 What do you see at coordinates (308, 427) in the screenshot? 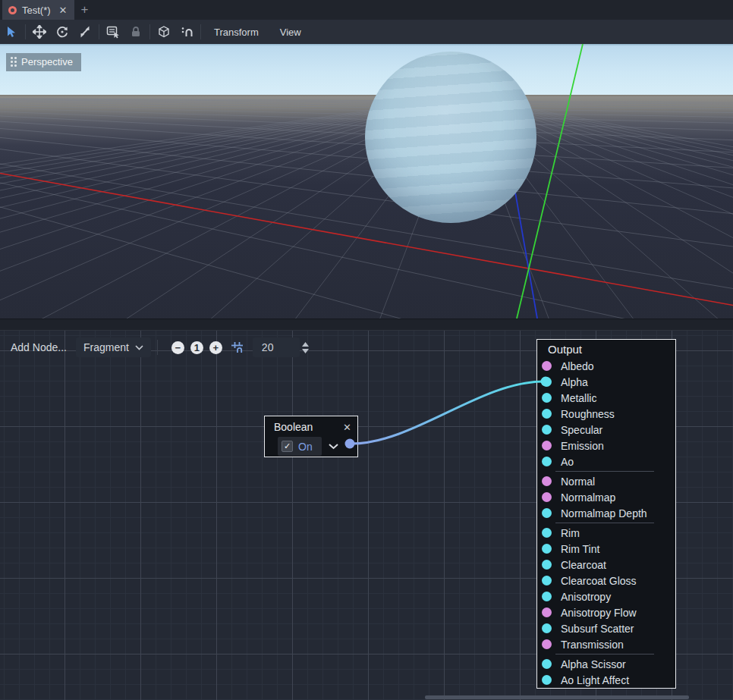
I see `boolean-node-title: Boolean` at bounding box center [308, 427].